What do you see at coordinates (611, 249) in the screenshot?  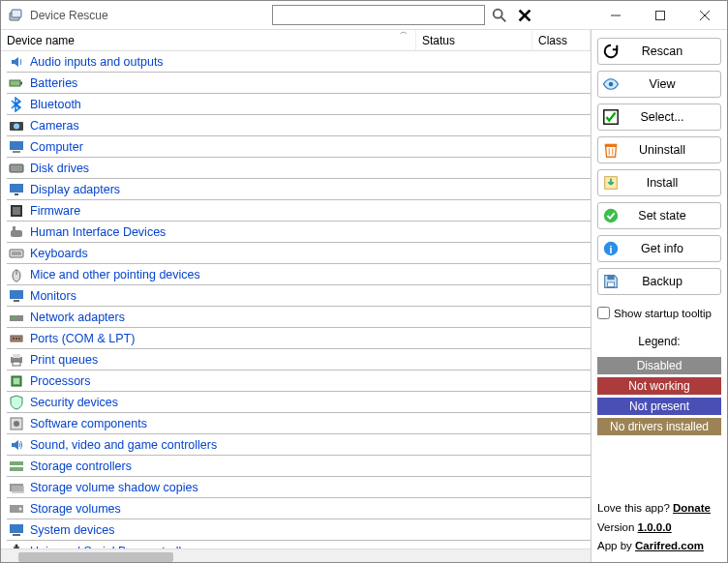 I see `info-icon: i` at bounding box center [611, 249].